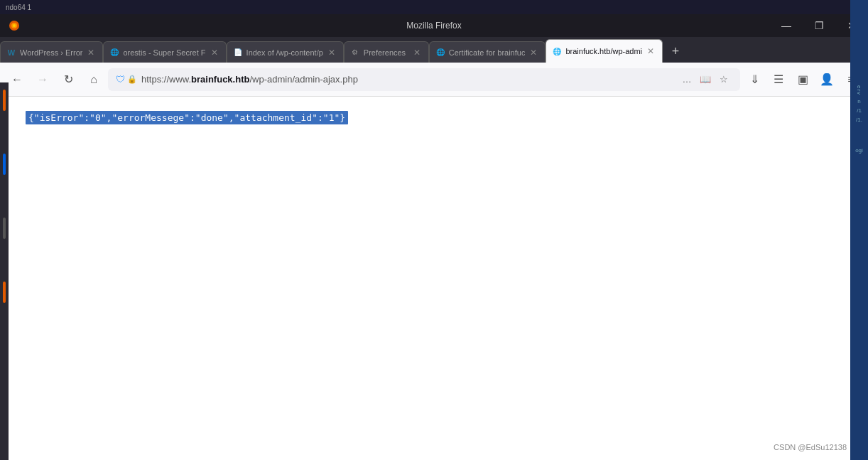 The height and width of the screenshot is (460, 868). What do you see at coordinates (803, 80) in the screenshot?
I see `container-button: ▣` at bounding box center [803, 80].